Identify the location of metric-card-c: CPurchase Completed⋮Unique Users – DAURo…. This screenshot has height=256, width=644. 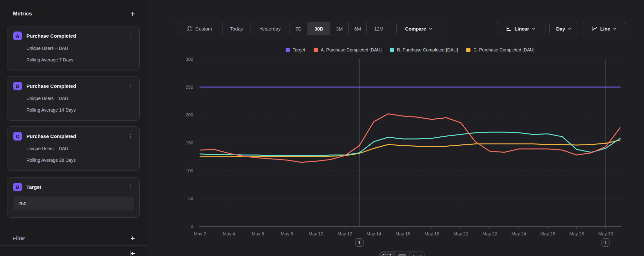
(73, 149).